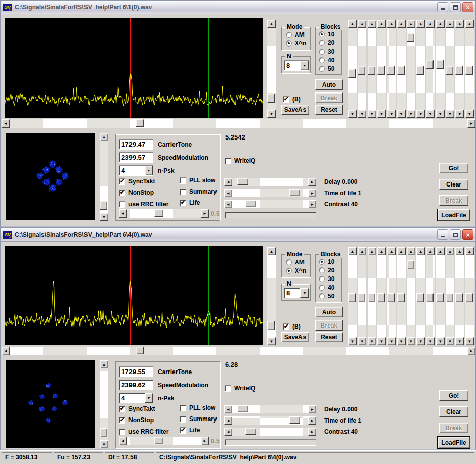 The width and height of the screenshot is (476, 464). What do you see at coordinates (295, 337) in the screenshot?
I see `saveas-button: SaveAs` at bounding box center [295, 337].